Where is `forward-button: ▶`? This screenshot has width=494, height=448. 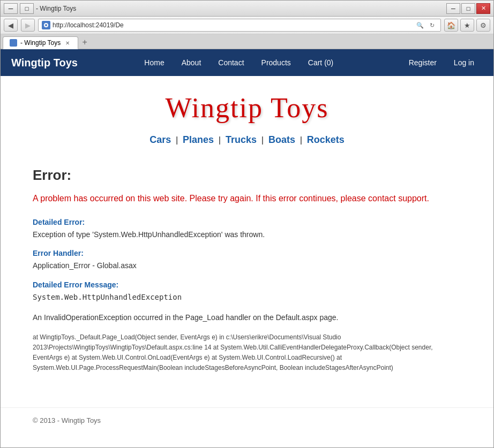 forward-button: ▶ is located at coordinates (28, 25).